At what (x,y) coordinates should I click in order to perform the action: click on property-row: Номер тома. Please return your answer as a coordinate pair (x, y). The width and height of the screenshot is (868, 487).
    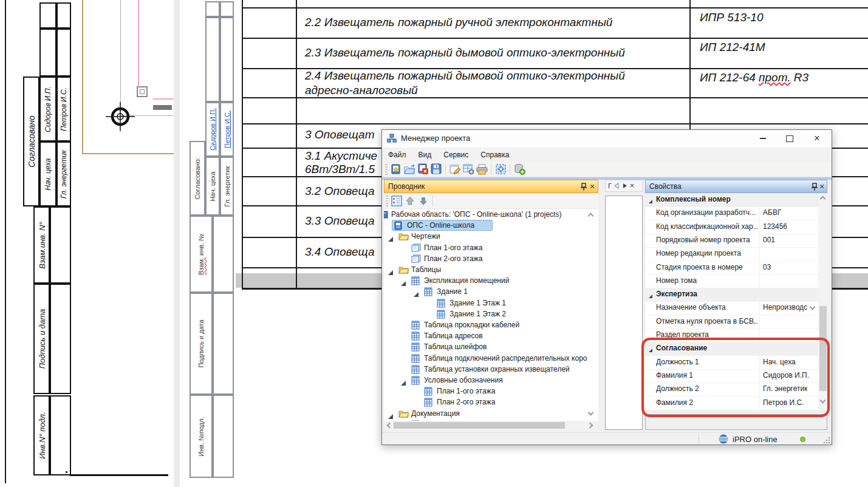
    Looking at the image, I should click on (731, 282).